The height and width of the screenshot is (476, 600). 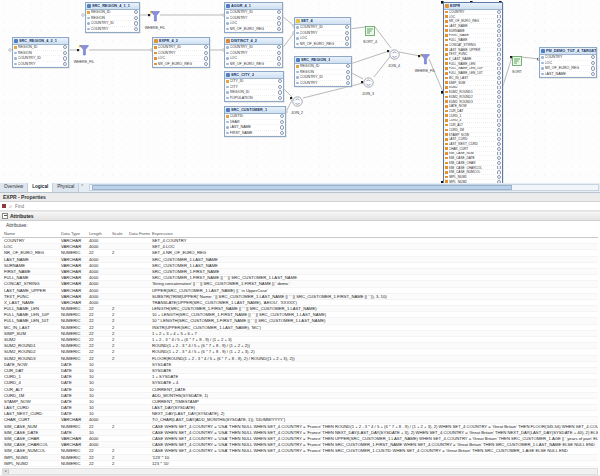 What do you see at coordinates (118, 234) in the screenshot?
I see `column-header: Scale` at bounding box center [118, 234].